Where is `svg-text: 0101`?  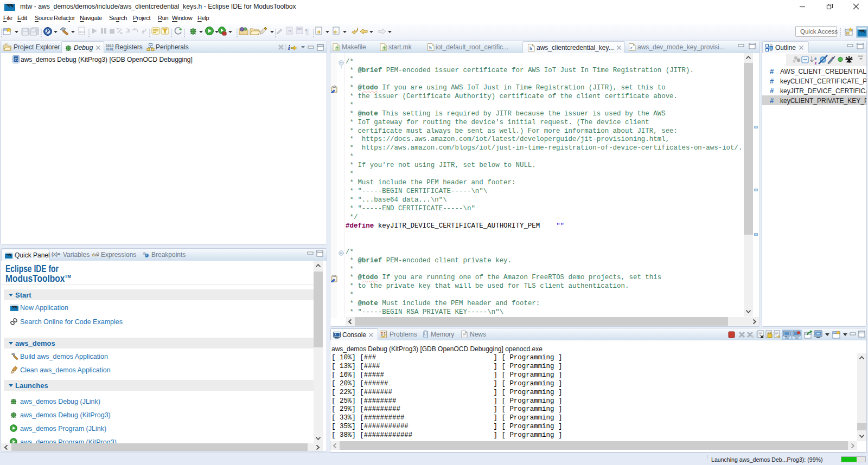 svg-text: 0101 is located at coordinates (110, 49).